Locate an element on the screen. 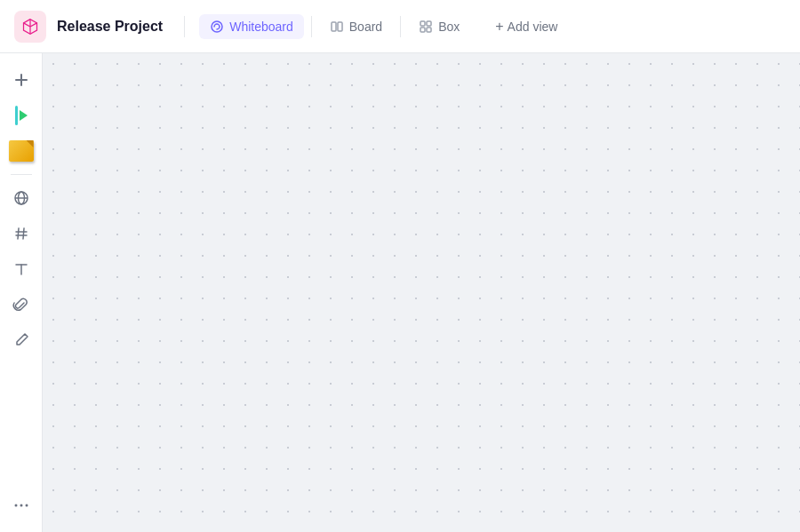 Image resolution: width=800 pixels, height=532 pixels. sidebar is located at coordinates (21, 293).